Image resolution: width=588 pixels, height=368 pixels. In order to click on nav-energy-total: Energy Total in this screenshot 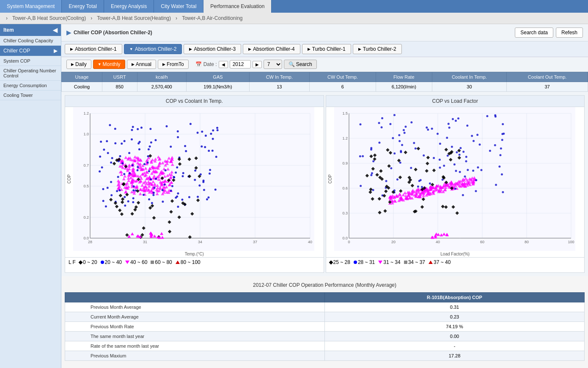, I will do `click(83, 6)`.